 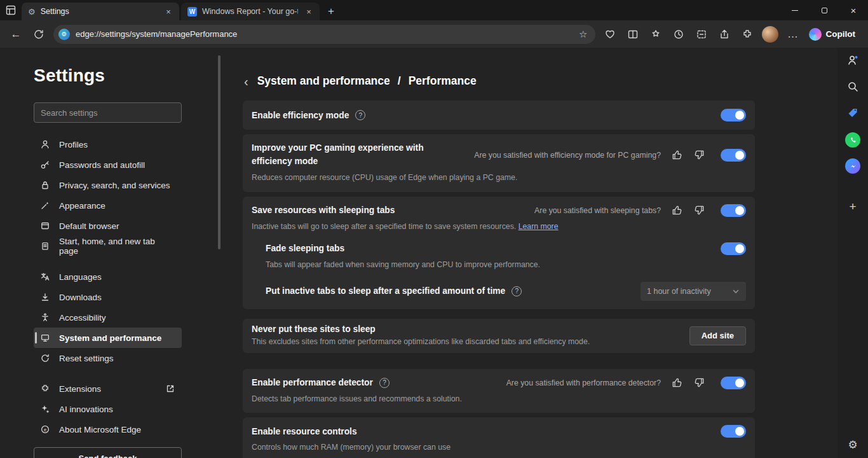 I want to click on people-button, so click(x=853, y=62).